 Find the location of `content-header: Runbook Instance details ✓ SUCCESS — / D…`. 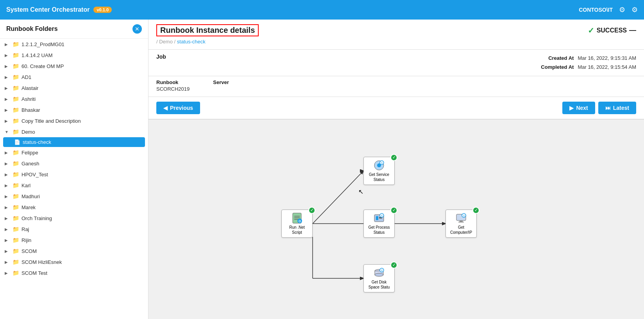

content-header: Runbook Instance details ✓ SUCCESS — / D… is located at coordinates (396, 34).